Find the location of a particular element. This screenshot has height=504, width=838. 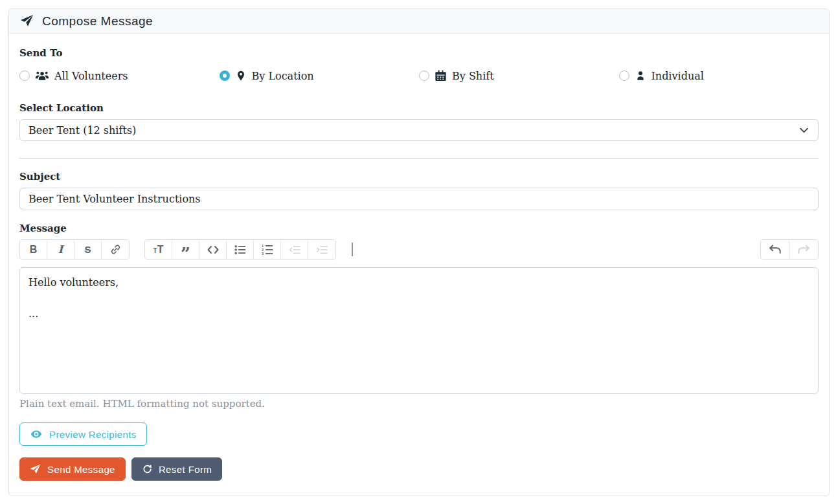

svg-text: 1 is located at coordinates (263, 246).